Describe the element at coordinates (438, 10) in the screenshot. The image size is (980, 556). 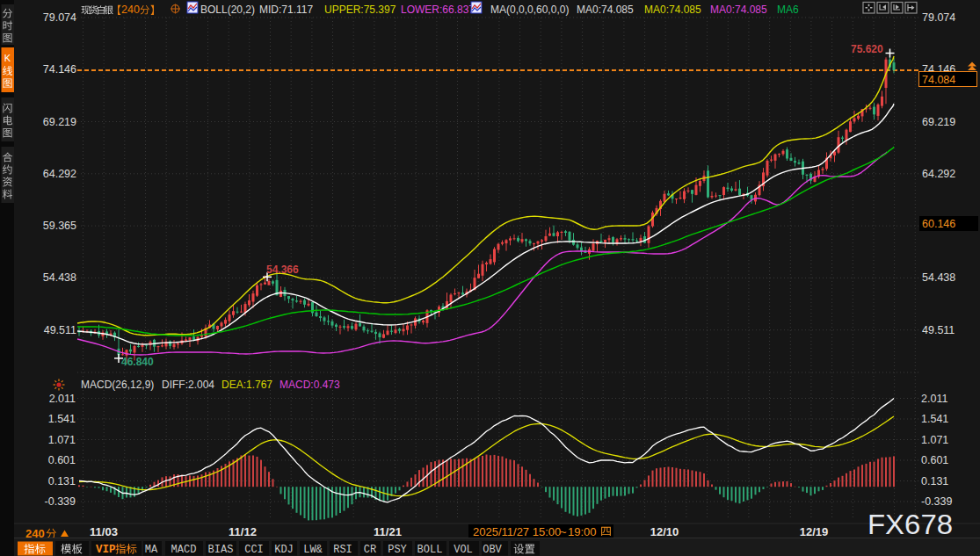
I see `svg-text: LOWER:66.837` at that location.